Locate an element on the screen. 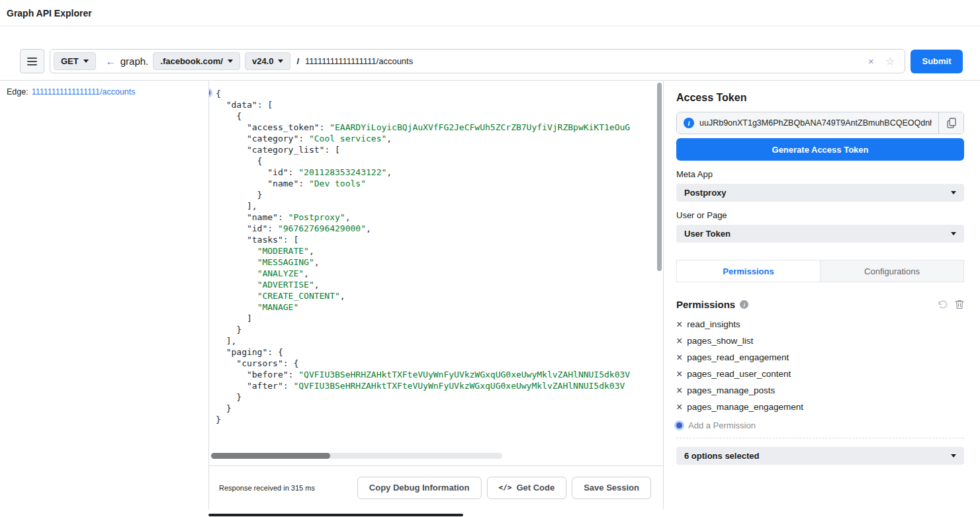  json-line: "after": "QVFIU3BSeHRHZAHktTXFteVUyWnFyU… is located at coordinates (435, 386).